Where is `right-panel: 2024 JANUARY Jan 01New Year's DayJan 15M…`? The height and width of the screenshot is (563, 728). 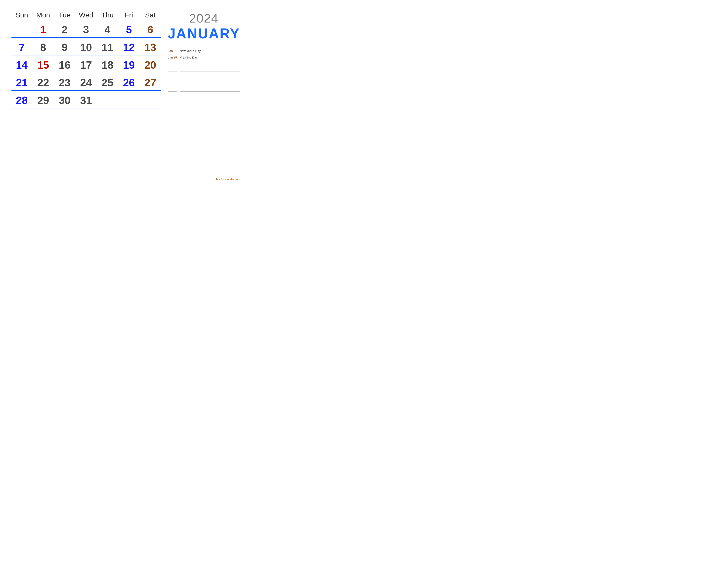 right-panel: 2024 JANUARY Jan 01New Year's DayJan 15M… is located at coordinates (201, 95).